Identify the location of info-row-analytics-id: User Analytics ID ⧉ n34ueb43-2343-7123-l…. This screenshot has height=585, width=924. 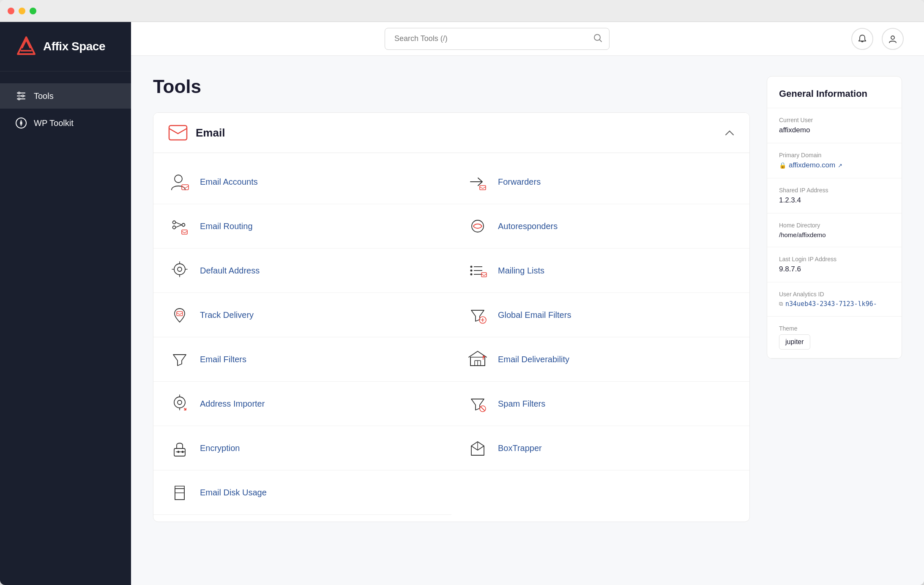
(834, 299).